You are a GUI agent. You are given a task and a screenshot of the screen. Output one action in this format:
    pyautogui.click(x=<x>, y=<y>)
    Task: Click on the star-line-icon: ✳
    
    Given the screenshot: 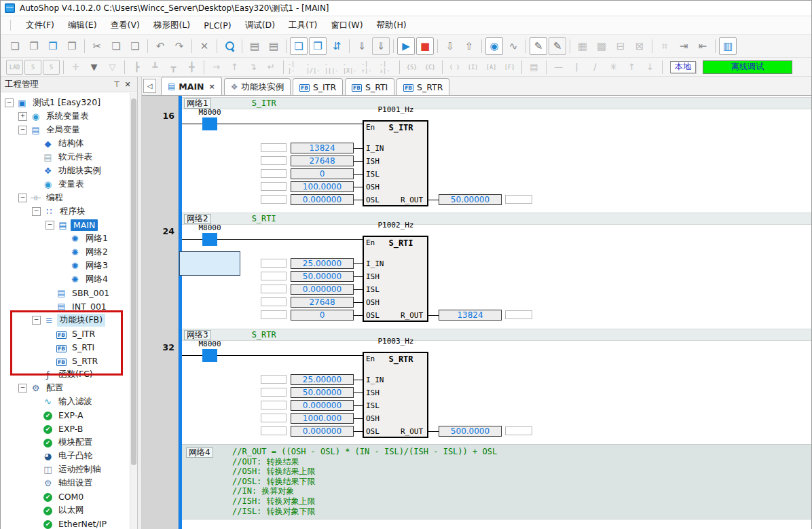 What is the action you would take?
    pyautogui.click(x=614, y=67)
    